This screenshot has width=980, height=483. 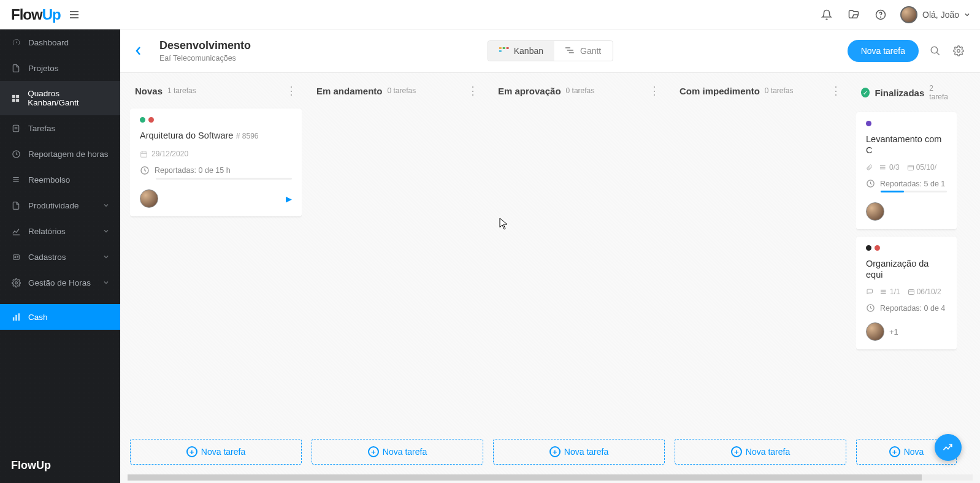 I want to click on sidebar-item-label: Reembolso, so click(x=49, y=180).